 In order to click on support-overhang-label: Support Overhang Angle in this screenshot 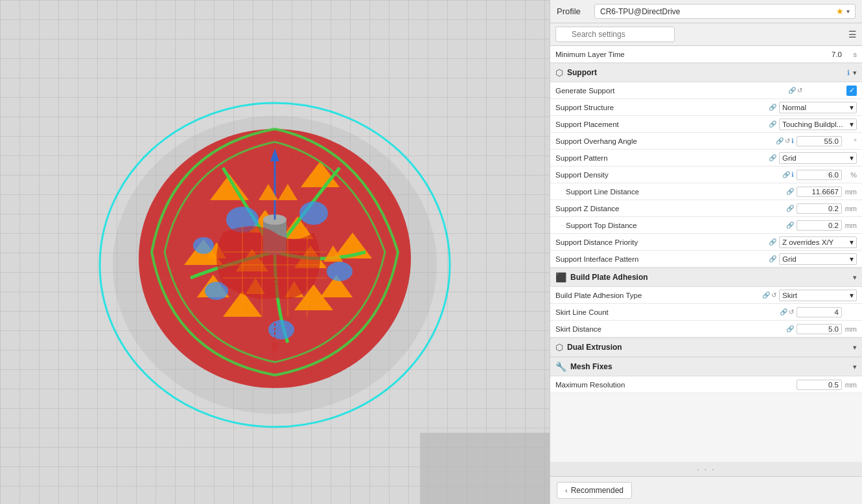, I will do `click(666, 141)`.